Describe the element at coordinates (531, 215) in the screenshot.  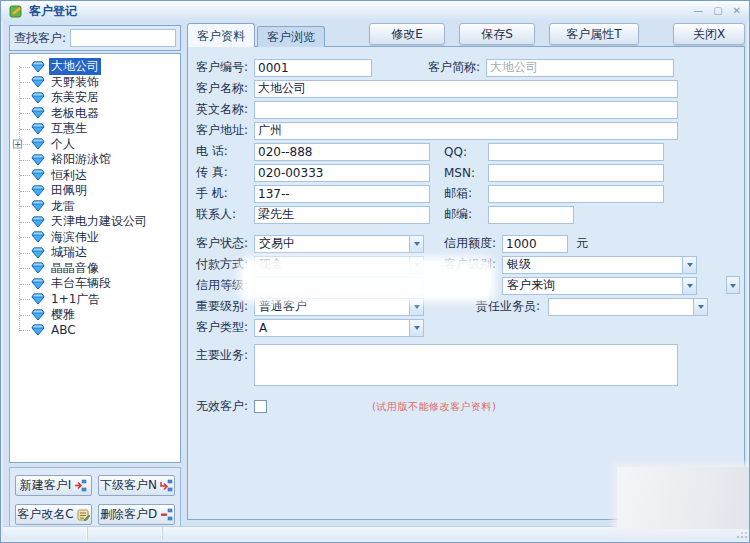
I see `zip-field` at that location.